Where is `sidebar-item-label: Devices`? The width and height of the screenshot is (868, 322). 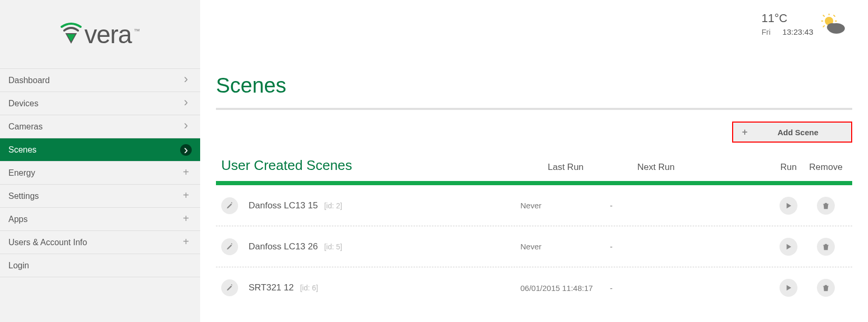 sidebar-item-label: Devices is located at coordinates (23, 104).